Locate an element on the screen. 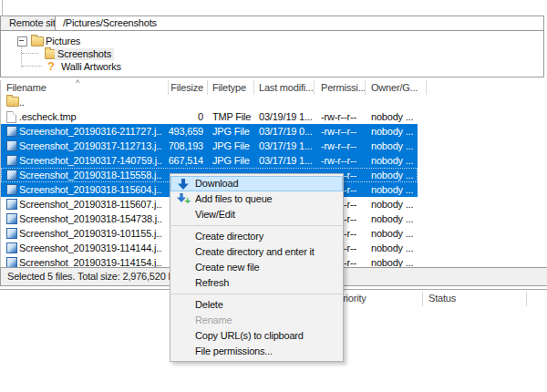  filename-text: Screenshot_20190319-114144.j... is located at coordinates (91, 248).